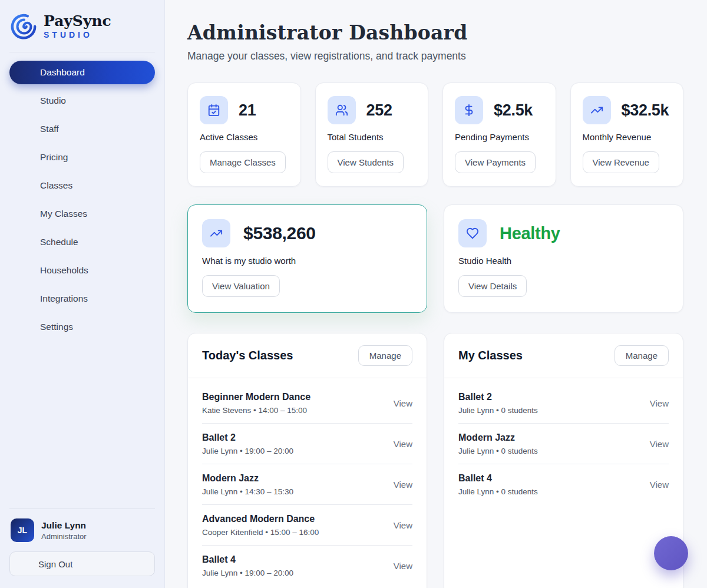  What do you see at coordinates (671, 553) in the screenshot?
I see `chat-bot-fab` at bounding box center [671, 553].